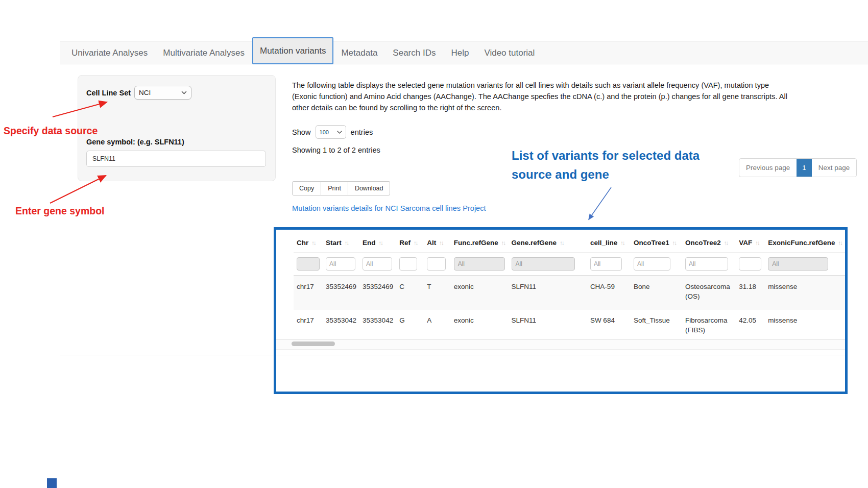  Describe the element at coordinates (437, 242) in the screenshot. I see `column-header-alt: Alt↑↓` at that location.